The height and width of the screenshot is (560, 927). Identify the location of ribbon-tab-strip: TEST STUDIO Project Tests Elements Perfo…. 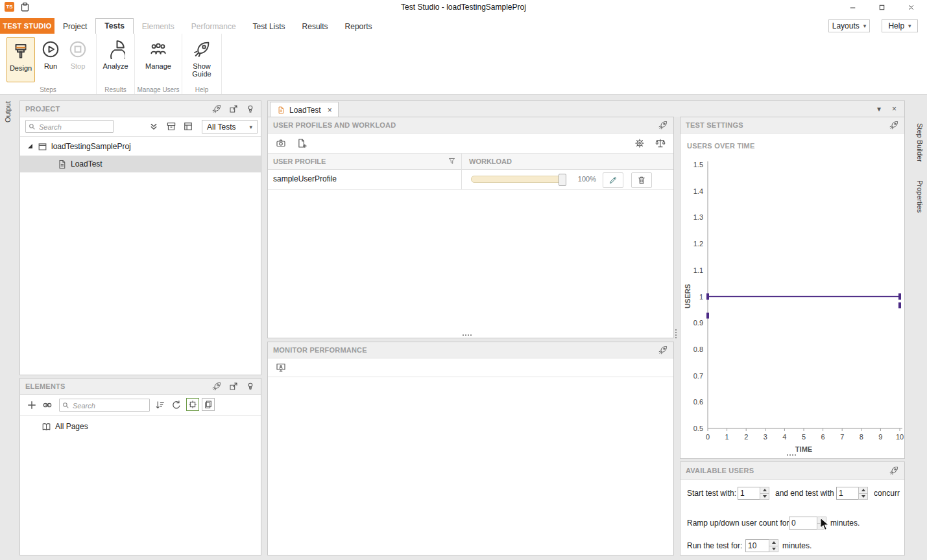
(463, 26).